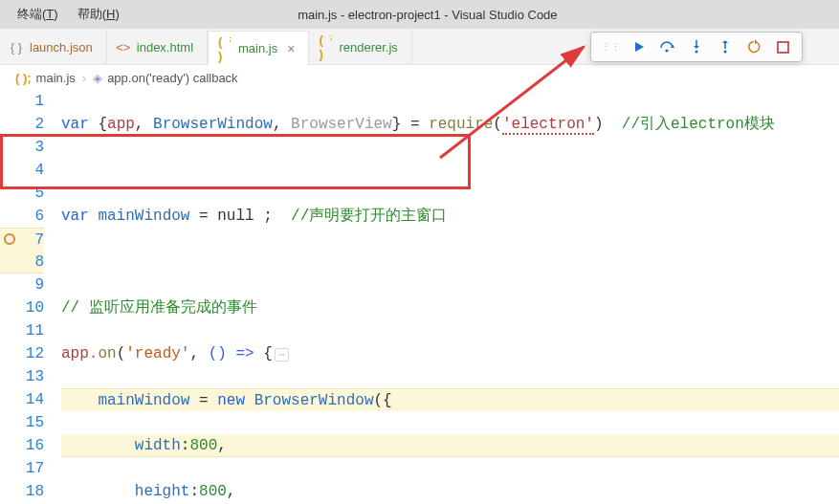  Describe the element at coordinates (419, 47) in the screenshot. I see `tab-bar: { } launch.json <> index.html ( ); main.…` at that location.